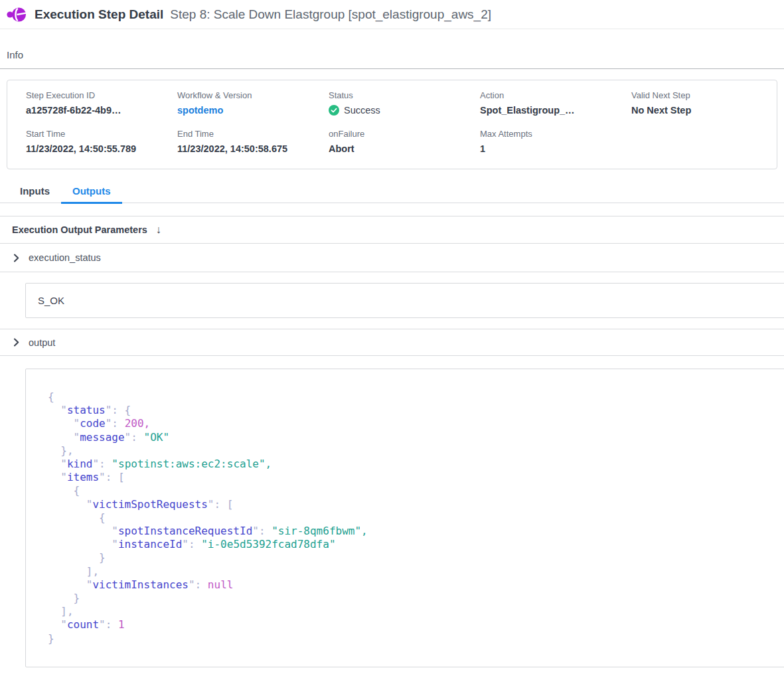 This screenshot has height=676, width=784. What do you see at coordinates (392, 59) in the screenshot?
I see `info-section-title: Info` at bounding box center [392, 59].